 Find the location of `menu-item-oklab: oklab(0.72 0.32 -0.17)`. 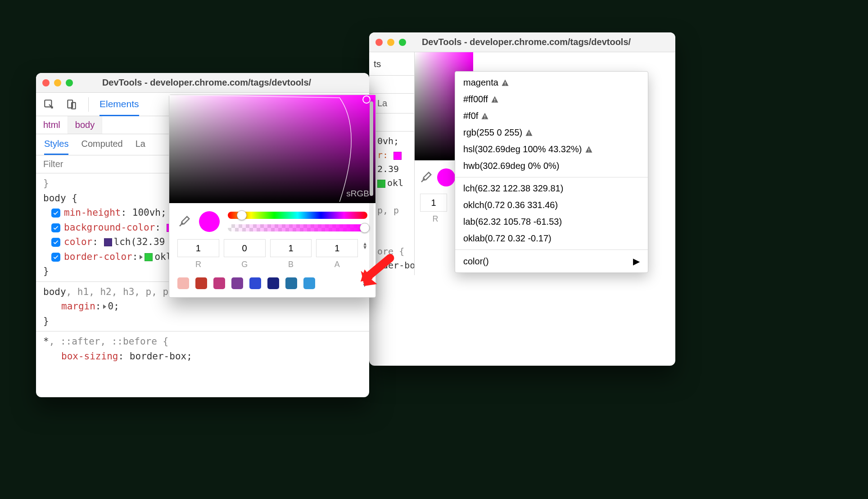

menu-item-oklab: oklab(0.72 0.32 -0.17) is located at coordinates (552, 239).